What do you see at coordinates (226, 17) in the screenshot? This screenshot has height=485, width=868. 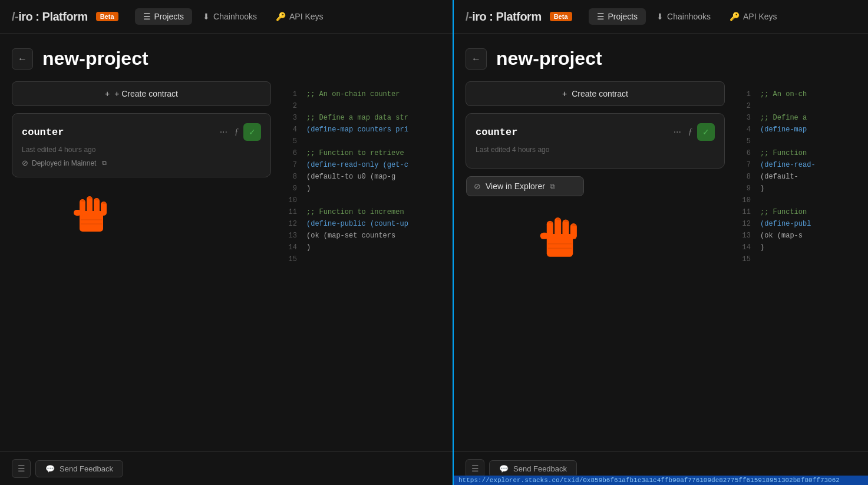 I see `left-header: /-iro : Platform Beta ☰ Projects ⬇ Chain…` at bounding box center [226, 17].